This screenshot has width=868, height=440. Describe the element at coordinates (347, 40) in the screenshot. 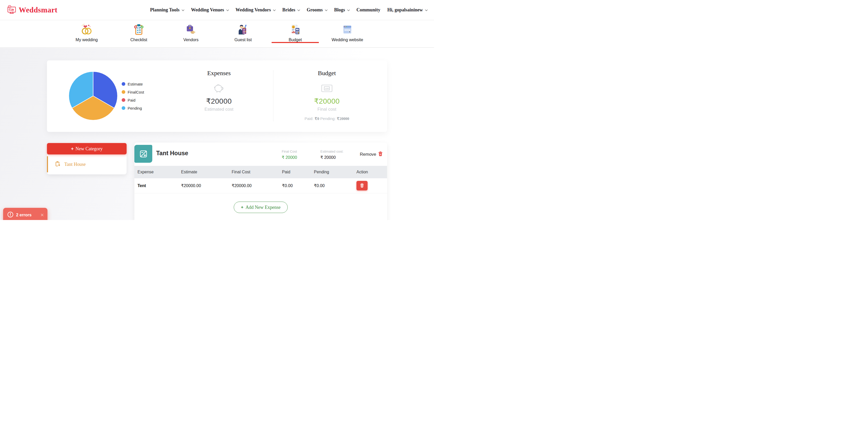

I see `tab-label: Wedding website` at that location.